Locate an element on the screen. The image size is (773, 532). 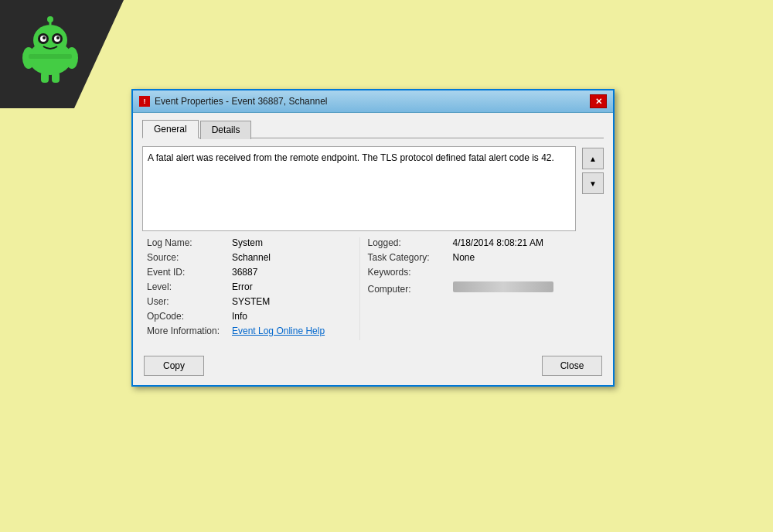
keywords-row: Keywords: is located at coordinates (470, 272).